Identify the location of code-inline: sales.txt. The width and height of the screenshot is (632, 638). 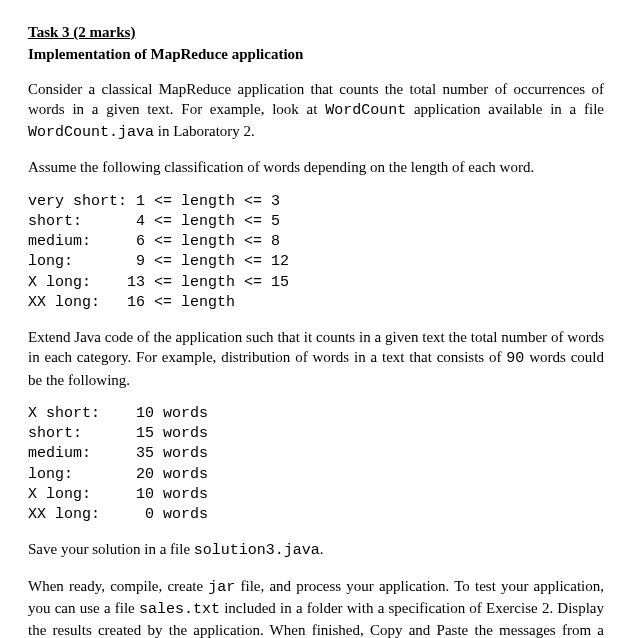
(180, 610).